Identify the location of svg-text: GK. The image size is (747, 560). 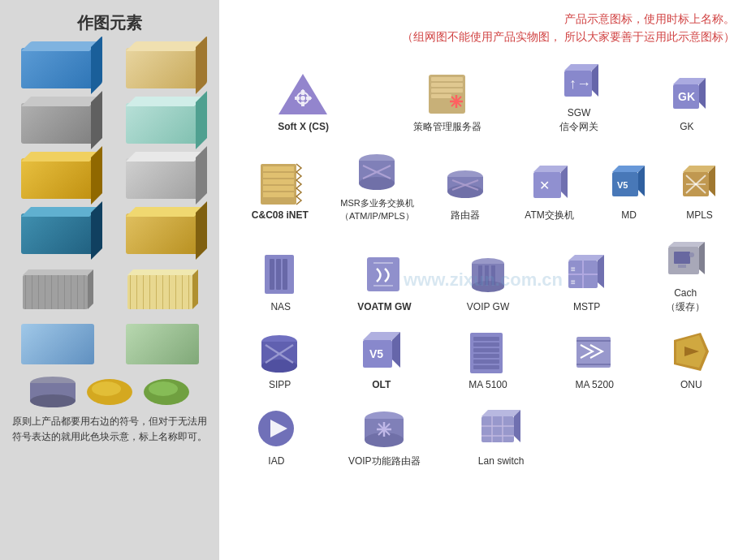
(687, 97).